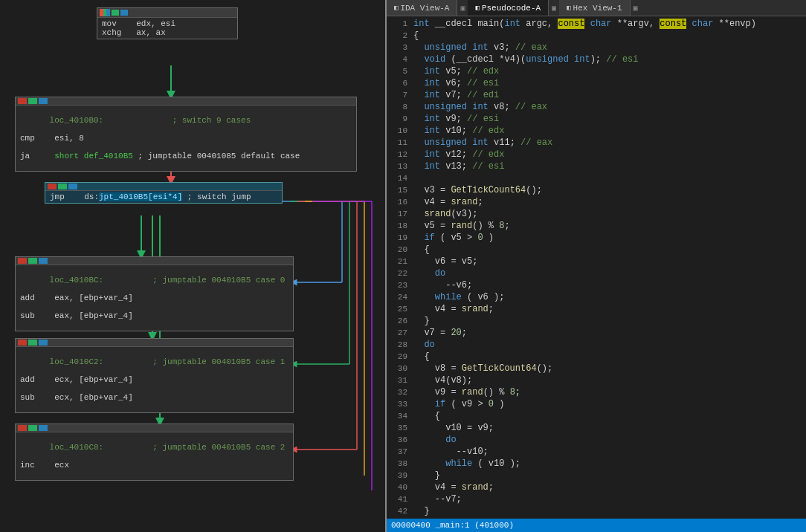  Describe the element at coordinates (596, 380) in the screenshot. I see `code-line-31: 31 v4(v8);` at that location.